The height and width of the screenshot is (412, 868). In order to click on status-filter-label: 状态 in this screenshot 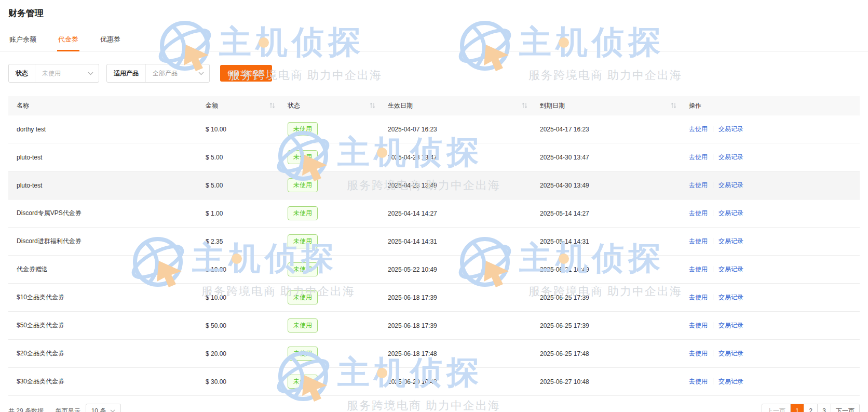, I will do `click(22, 73)`.